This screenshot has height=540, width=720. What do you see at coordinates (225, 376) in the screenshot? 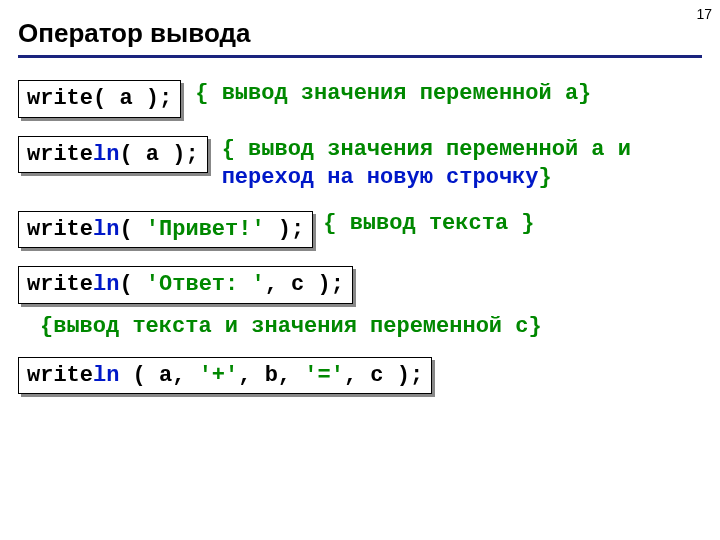
I see `code-box-5: writeln ( a, '+', b, '=', c );` at bounding box center [225, 376].